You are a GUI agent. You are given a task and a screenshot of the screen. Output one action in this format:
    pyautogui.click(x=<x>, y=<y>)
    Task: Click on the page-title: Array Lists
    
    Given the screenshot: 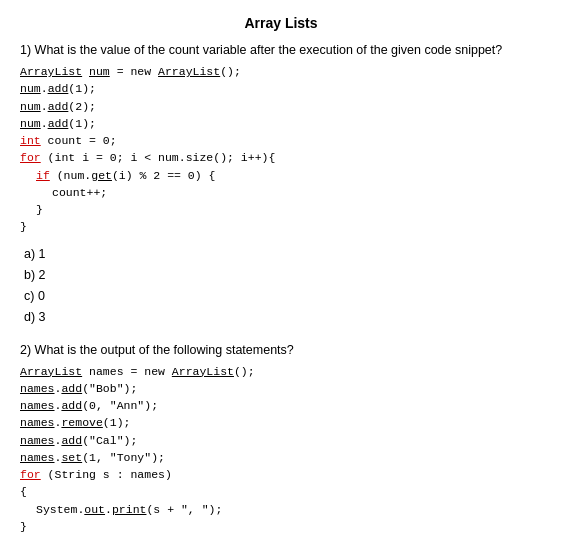 What is the action you would take?
    pyautogui.click(x=281, y=23)
    